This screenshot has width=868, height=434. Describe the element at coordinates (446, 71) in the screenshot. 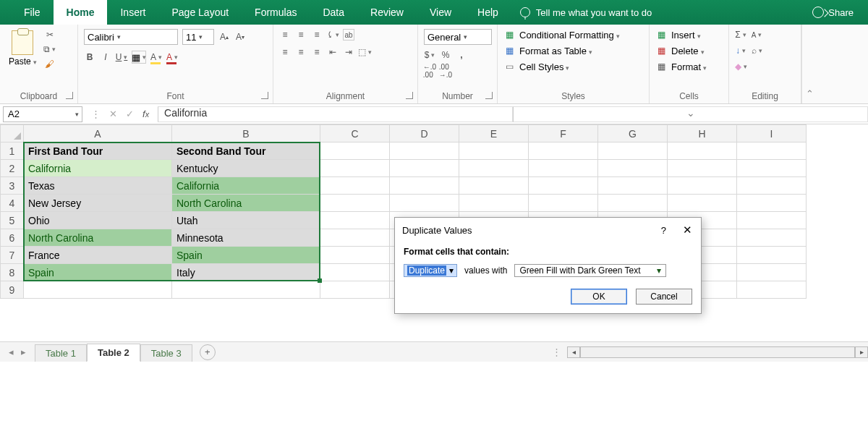

I see `decrease-decimal-icon: .00→.0` at that location.